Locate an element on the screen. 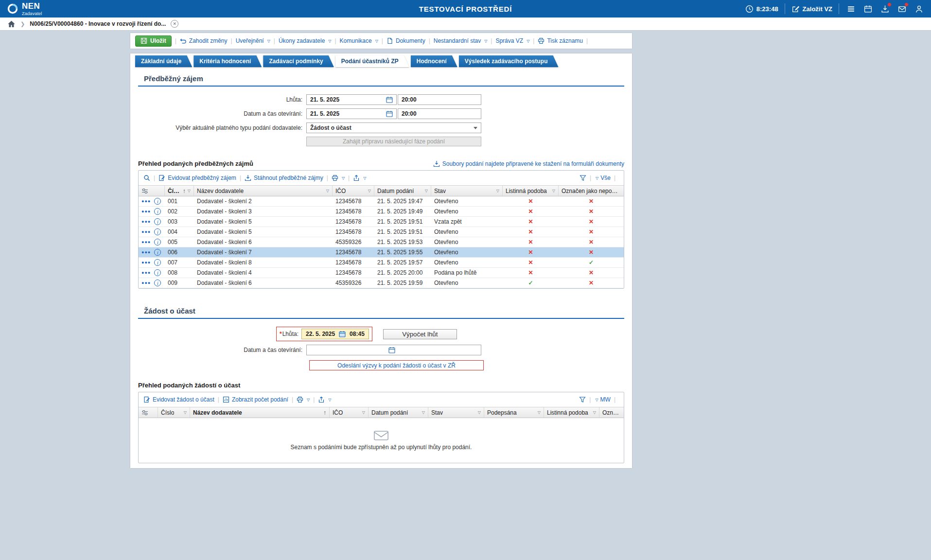 Image resolution: width=931 pixels, height=560 pixels. documents-link: Dokumenty is located at coordinates (406, 41).